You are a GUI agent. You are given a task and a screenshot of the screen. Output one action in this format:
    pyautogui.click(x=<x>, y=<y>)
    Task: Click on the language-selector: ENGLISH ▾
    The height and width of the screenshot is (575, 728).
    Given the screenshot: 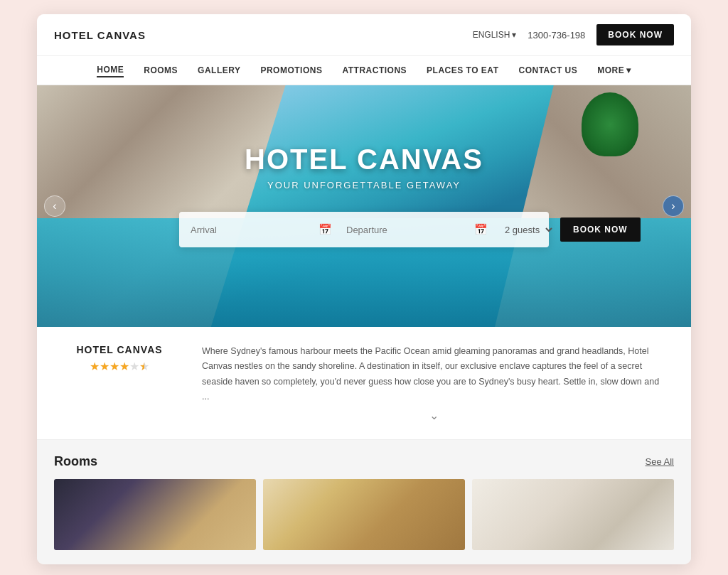 What is the action you would take?
    pyautogui.click(x=495, y=35)
    